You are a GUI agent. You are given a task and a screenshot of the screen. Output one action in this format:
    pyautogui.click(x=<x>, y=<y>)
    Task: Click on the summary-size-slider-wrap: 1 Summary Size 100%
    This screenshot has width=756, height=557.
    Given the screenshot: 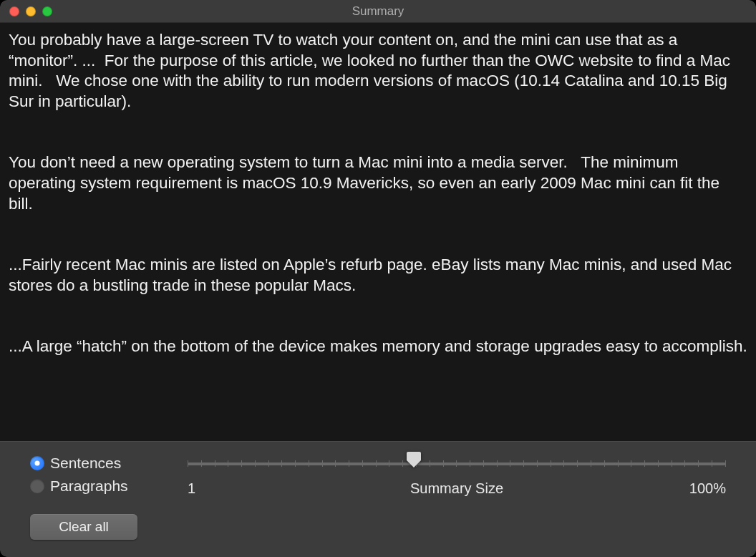 What is the action you would take?
    pyautogui.click(x=457, y=475)
    